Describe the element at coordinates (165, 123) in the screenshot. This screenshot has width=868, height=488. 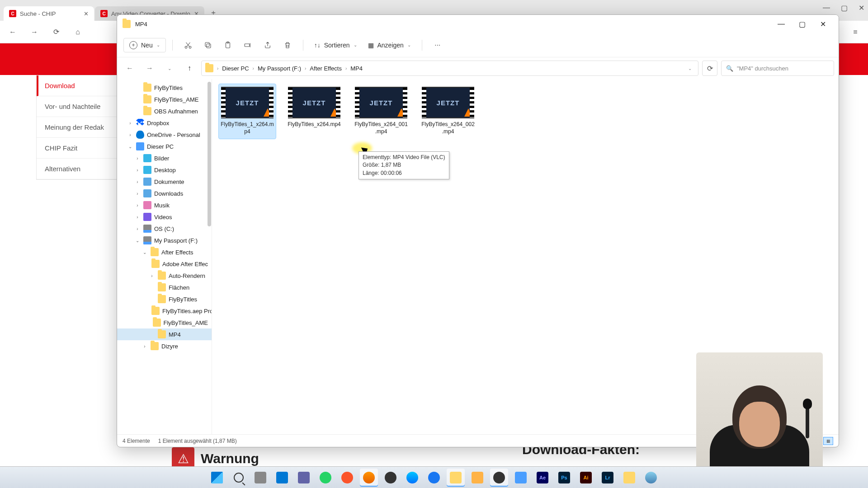
I see `nav-item: ›Dropbox` at that location.